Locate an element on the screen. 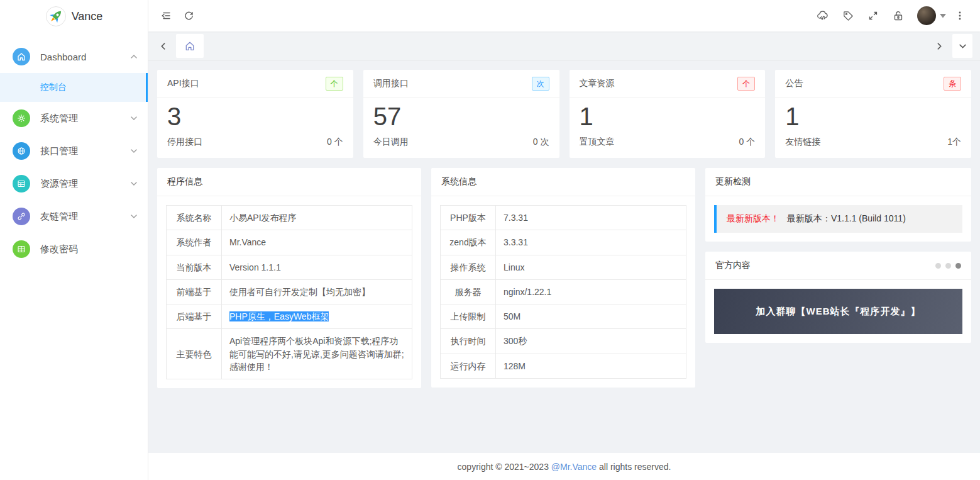 Image resolution: width=980 pixels, height=480 pixels. table-row: zend版本 3.3.31 is located at coordinates (563, 243).